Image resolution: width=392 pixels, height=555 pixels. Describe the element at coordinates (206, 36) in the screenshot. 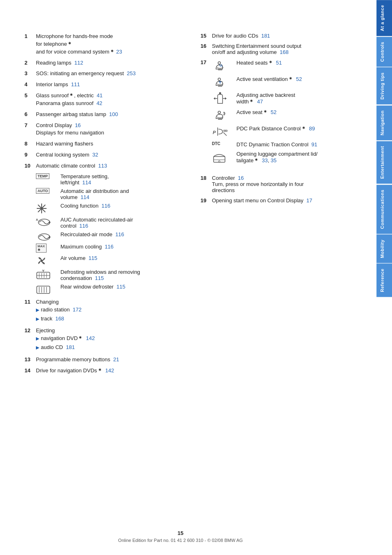

I see `entry-number: 15` at that location.